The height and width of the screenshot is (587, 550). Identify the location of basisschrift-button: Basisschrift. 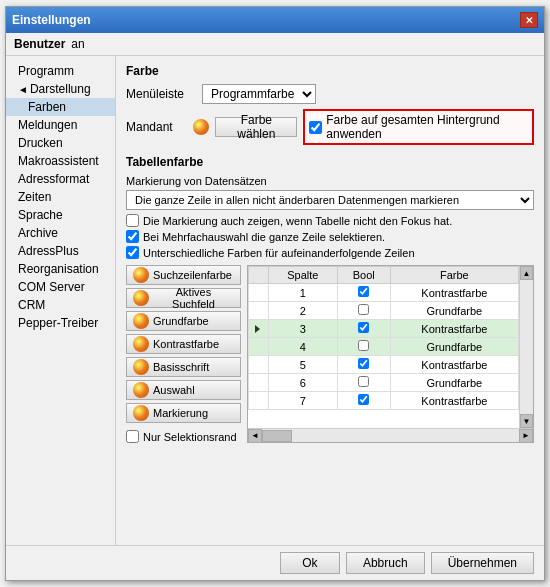
(184, 367).